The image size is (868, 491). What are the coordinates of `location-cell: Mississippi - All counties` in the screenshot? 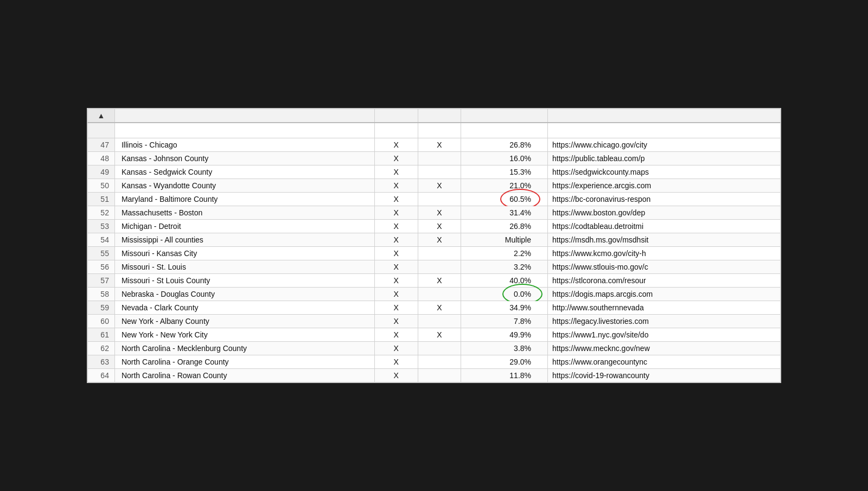 It's located at (244, 240).